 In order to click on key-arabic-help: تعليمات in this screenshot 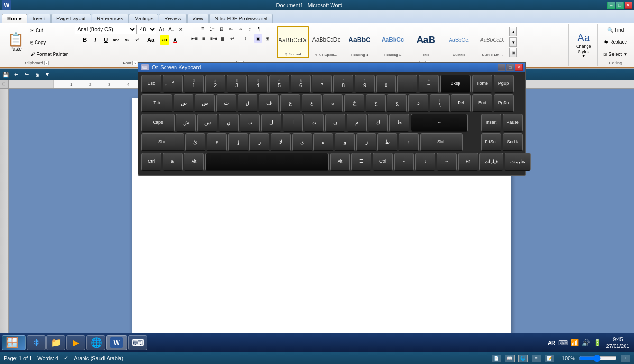, I will do `click(518, 162)`.